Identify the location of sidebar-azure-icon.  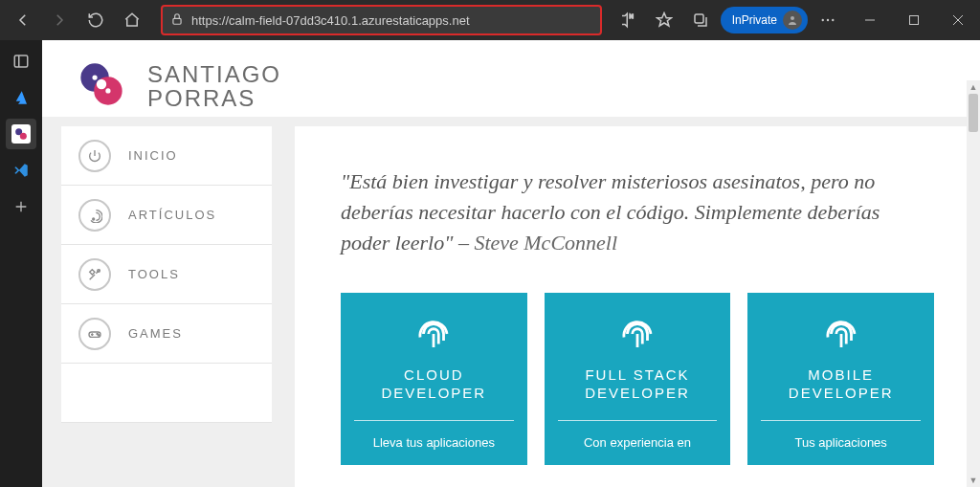
(21, 98).